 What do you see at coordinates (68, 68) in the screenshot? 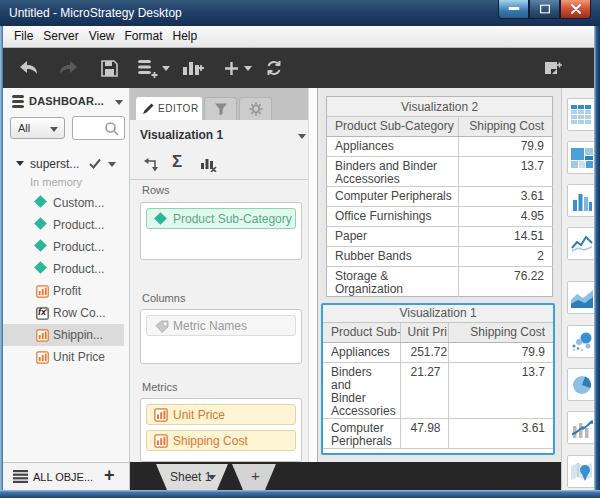
I see `forward-button` at bounding box center [68, 68].